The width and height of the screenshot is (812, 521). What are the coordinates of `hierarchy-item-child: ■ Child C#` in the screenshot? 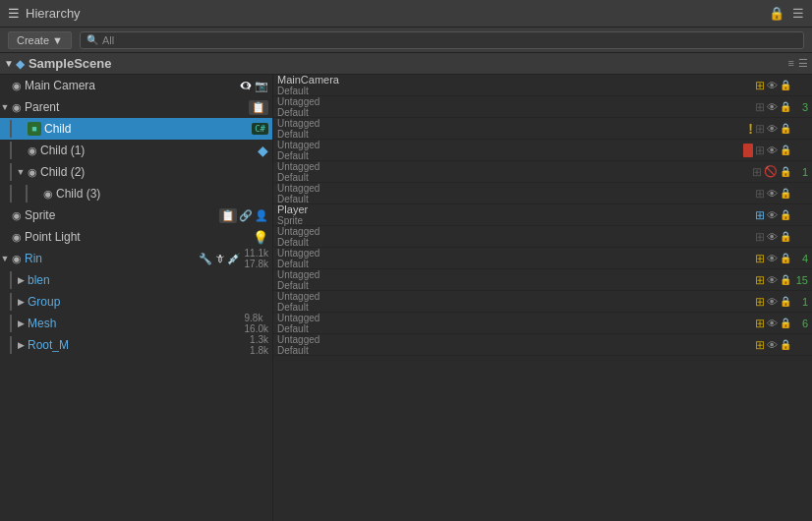 It's located at (136, 129).